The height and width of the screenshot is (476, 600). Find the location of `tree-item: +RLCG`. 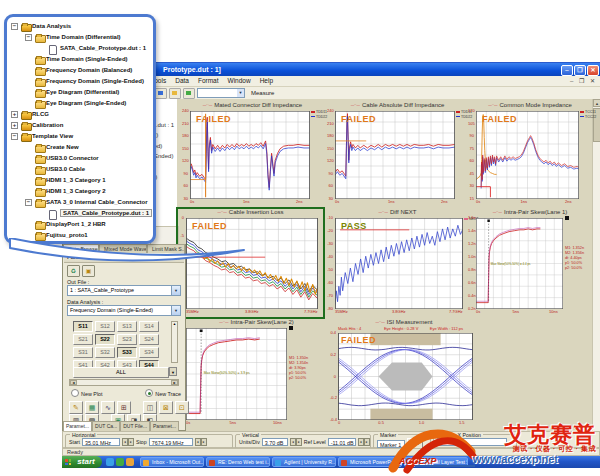

tree-item: +RLCG is located at coordinates (80, 114).